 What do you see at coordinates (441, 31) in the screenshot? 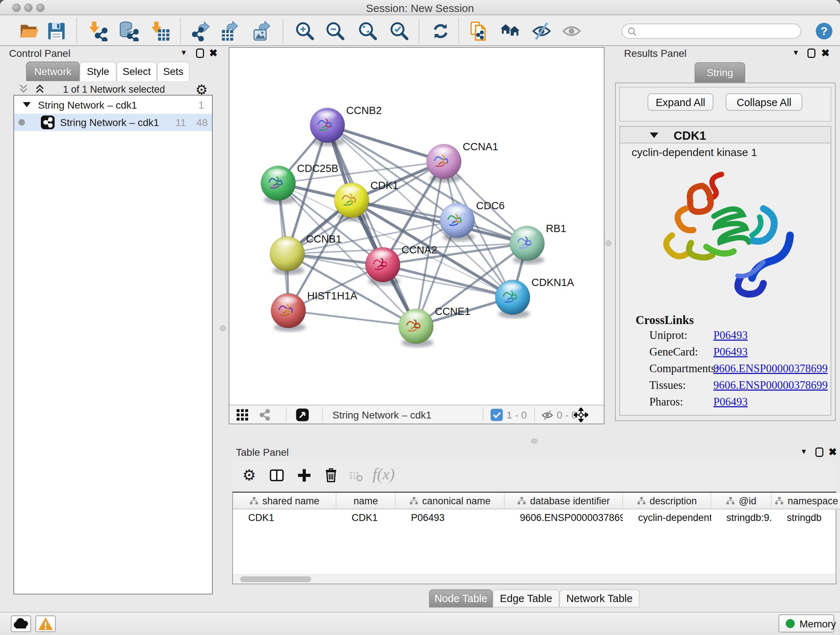
I see `apply-layout-button` at bounding box center [441, 31].